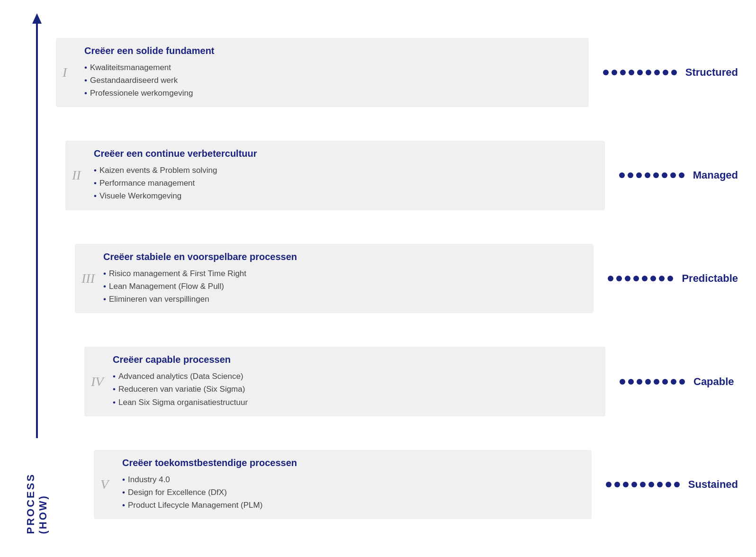 The width and height of the screenshot is (756, 557). What do you see at coordinates (344, 286) in the screenshot?
I see `list-item: Lean Management (Flow & Pull)` at bounding box center [344, 286].